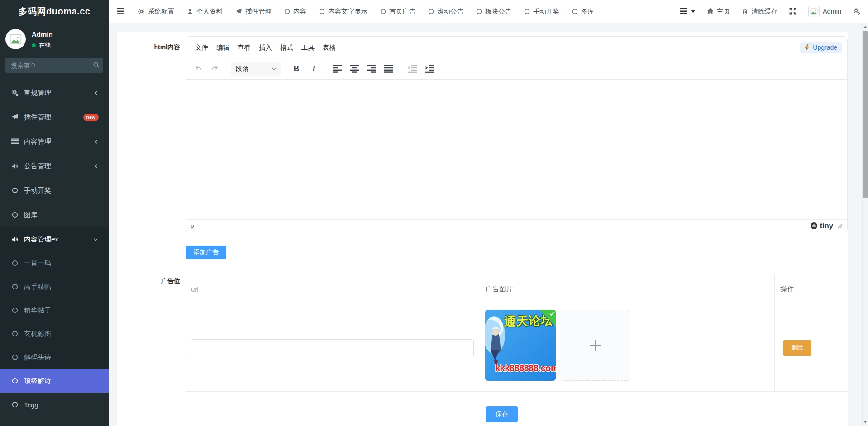  Describe the element at coordinates (43, 45) in the screenshot. I see `user-status: 在线` at that location.